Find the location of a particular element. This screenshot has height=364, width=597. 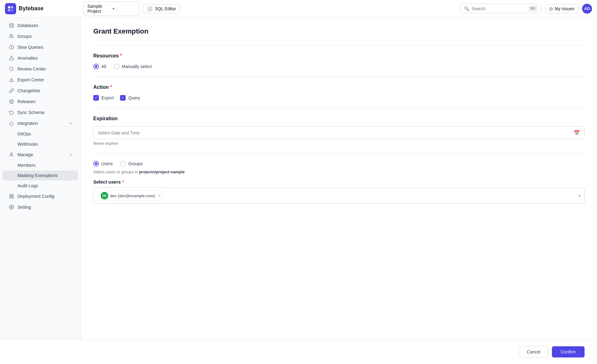

search-input is located at coordinates (499, 9).